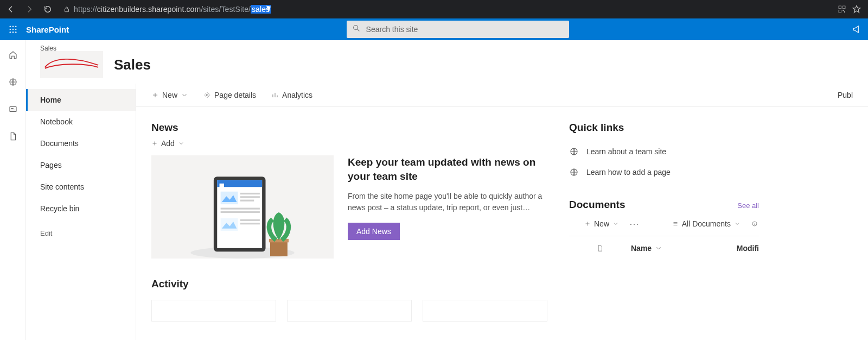  What do you see at coordinates (755, 224) in the screenshot?
I see `info-icon` at bounding box center [755, 224].